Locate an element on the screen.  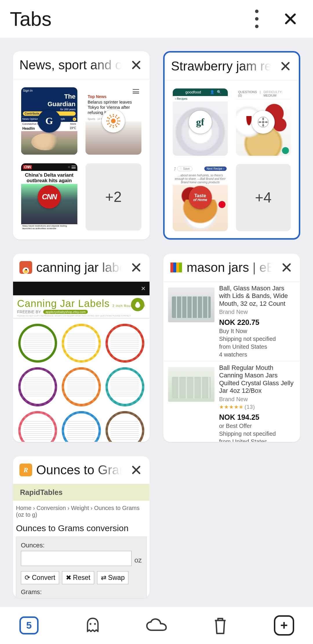
grouped-tab-recipe: QUESTIONS (0)|DIFFICULTY: MEDIUM is located at coordinates (263, 122).